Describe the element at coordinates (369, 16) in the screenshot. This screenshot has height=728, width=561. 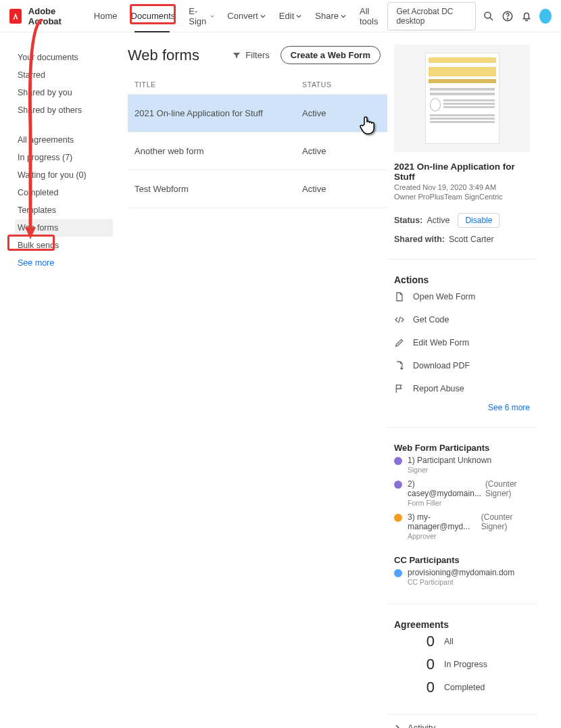
I see `nav-alltools: All tools` at that location.